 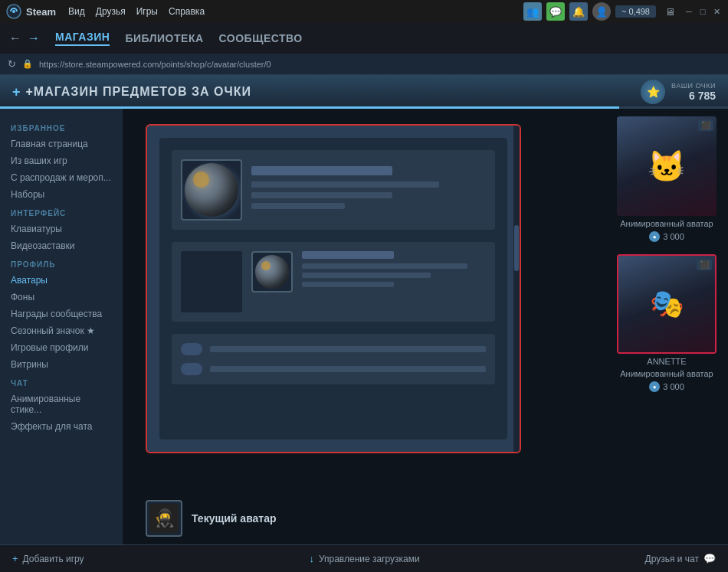 I want to click on sidebar-item-stickers: Анимированные стике..., so click(x=61, y=404).